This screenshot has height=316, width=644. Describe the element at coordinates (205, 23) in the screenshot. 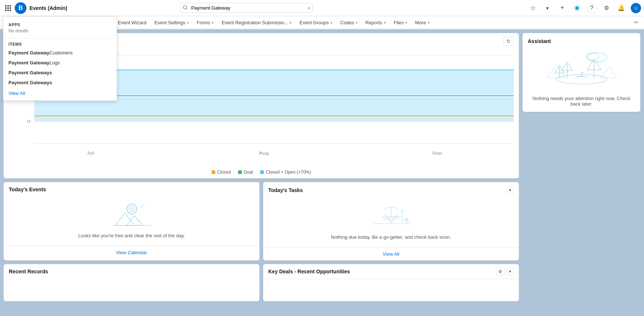

I see `nav-item-forms: Forms ▾` at that location.